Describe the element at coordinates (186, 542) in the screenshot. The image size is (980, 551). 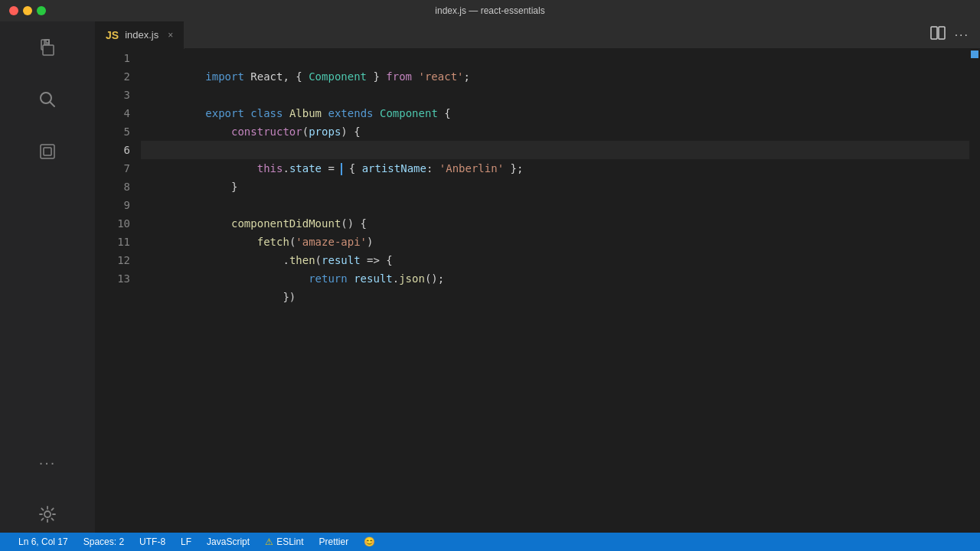
I see `status-eol-text: LF` at that location.